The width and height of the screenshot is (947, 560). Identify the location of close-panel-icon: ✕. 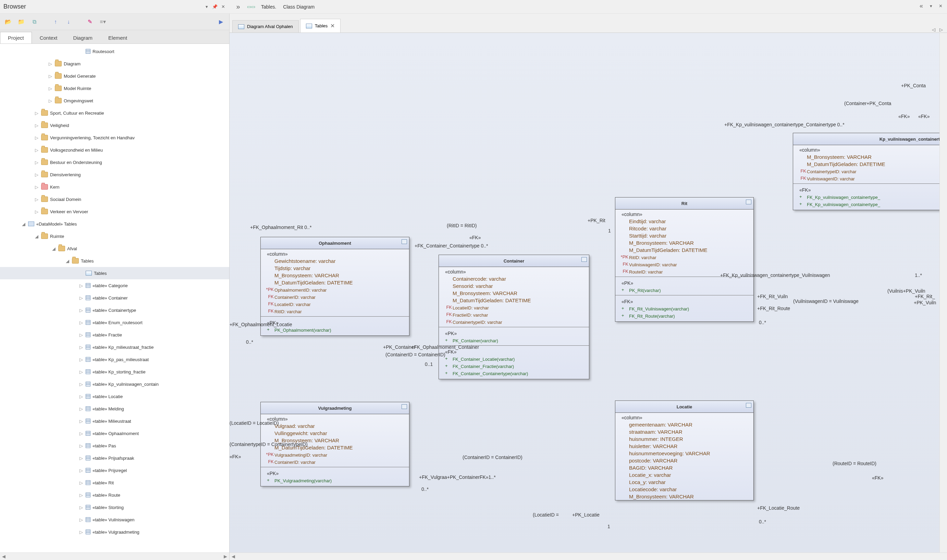
(223, 7).